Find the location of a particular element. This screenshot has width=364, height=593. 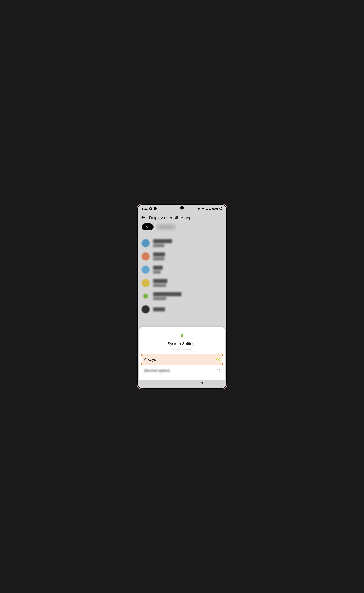

option-label: Always is located at coordinates (150, 360).